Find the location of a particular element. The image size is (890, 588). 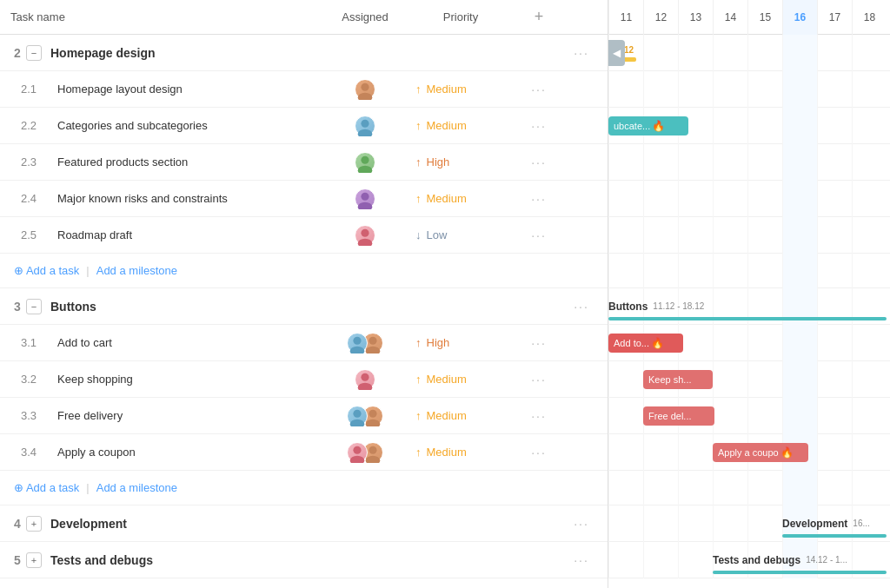

table-header: Task name Assigned Priority + is located at coordinates (304, 17).